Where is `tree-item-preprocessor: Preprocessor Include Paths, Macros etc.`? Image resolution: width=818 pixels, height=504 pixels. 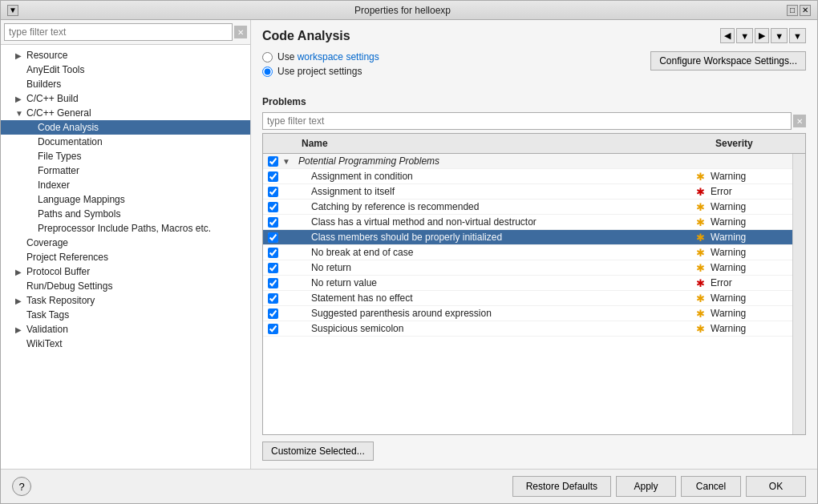 tree-item-preprocessor: Preprocessor Include Paths, Macros etc. is located at coordinates (125, 228).